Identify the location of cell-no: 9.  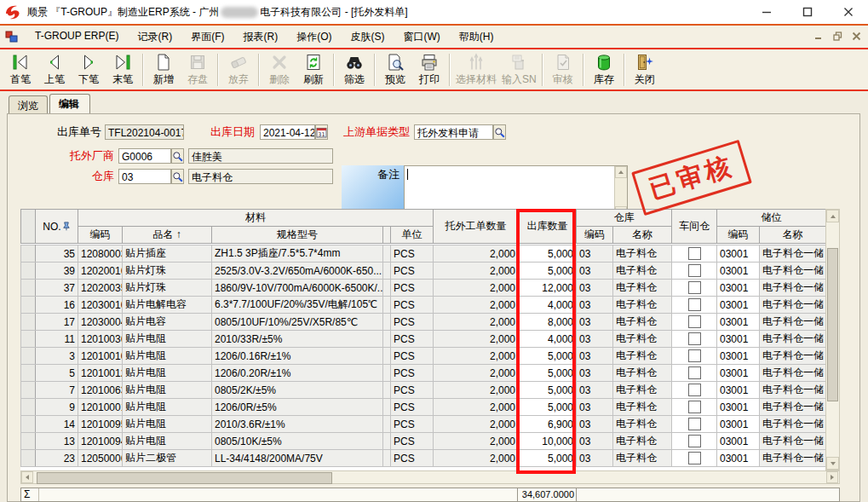
(57, 407).